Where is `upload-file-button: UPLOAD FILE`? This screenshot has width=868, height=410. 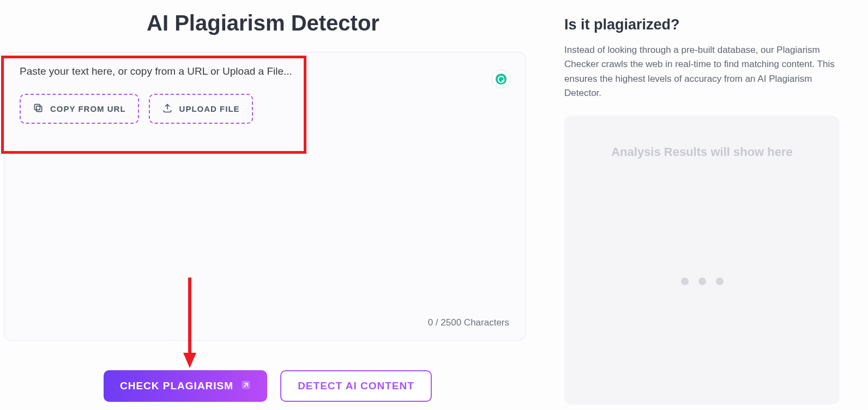
upload-file-button: UPLOAD FILE is located at coordinates (201, 109).